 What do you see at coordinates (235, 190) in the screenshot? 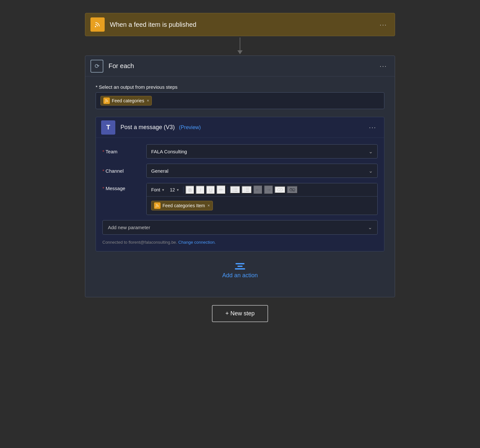
I see `bullet-list-button` at bounding box center [235, 190].